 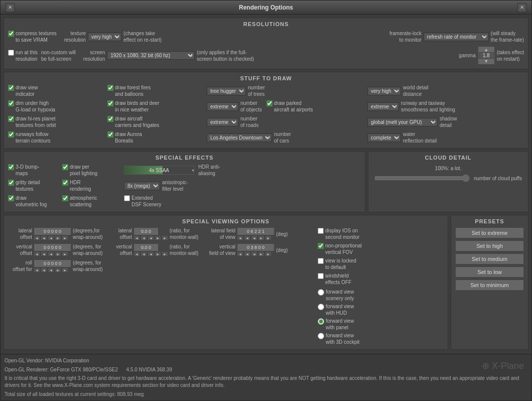 I want to click on roads-select: extremenonelowmediumhigh, so click(x=223, y=122).